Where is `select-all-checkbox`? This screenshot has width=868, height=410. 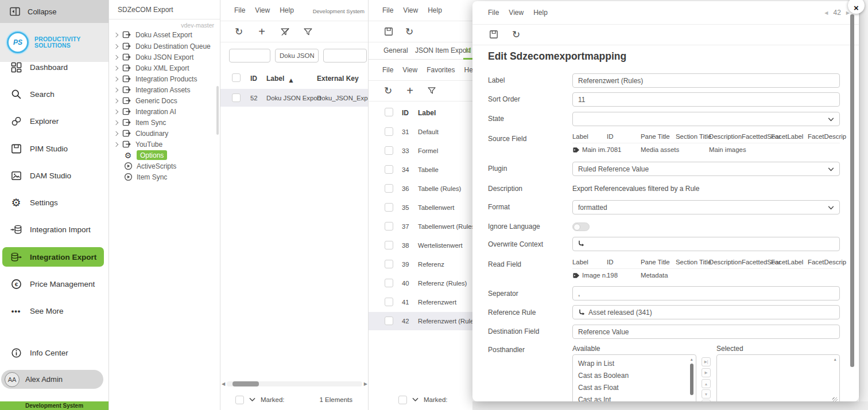
select-all-checkbox is located at coordinates (237, 78).